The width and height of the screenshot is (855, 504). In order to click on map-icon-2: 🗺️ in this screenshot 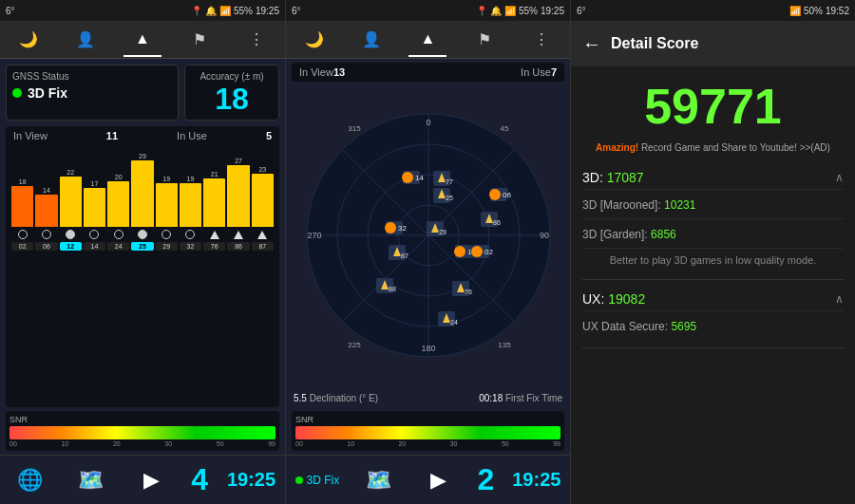, I will do `click(378, 480)`.